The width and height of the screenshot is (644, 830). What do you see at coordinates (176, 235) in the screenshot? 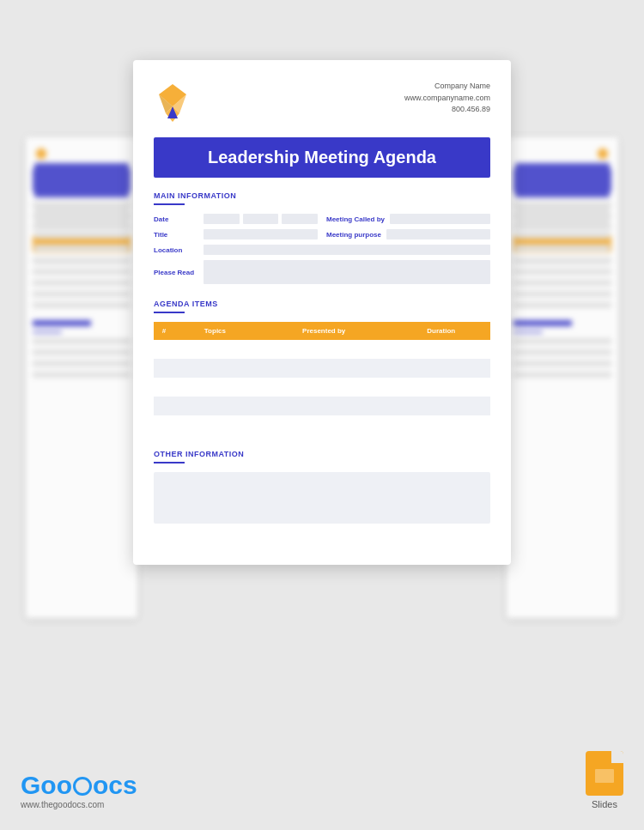
I see `title-label: Title` at bounding box center [176, 235].